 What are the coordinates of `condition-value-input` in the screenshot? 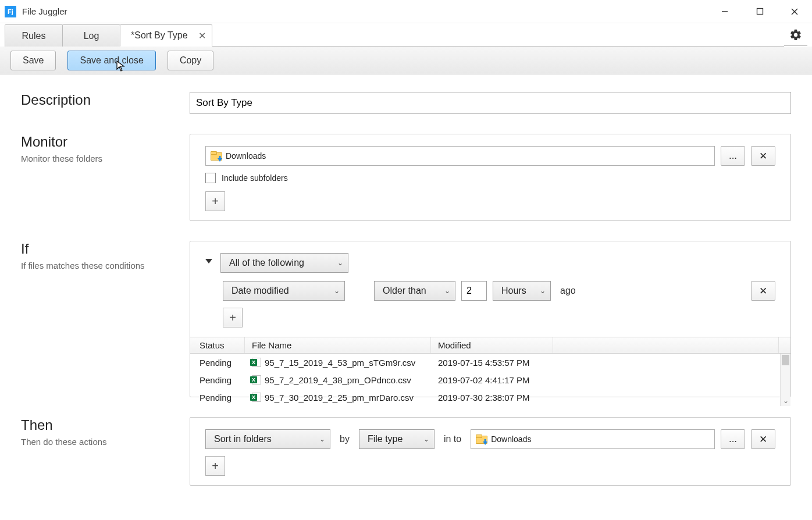 It's located at (474, 291).